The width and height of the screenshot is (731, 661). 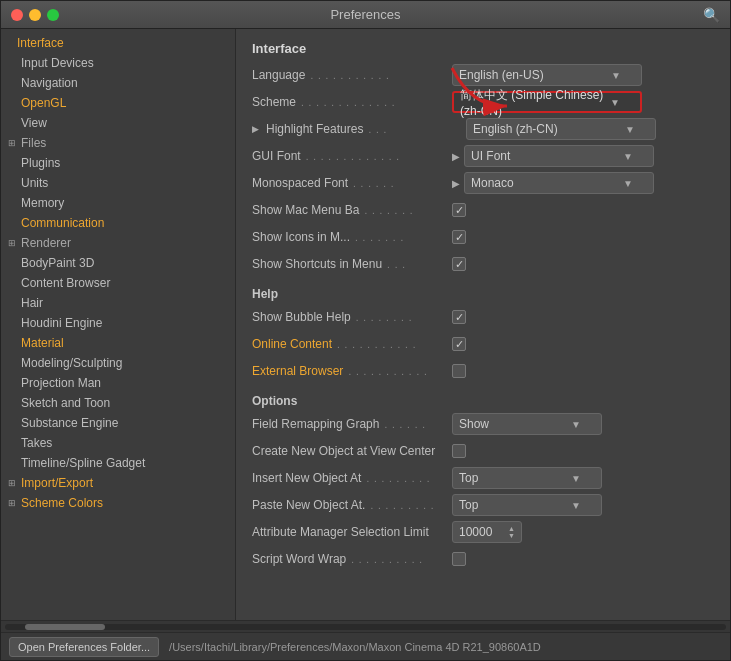 I want to click on sidebar-item-sketch: Sketch and Toon, so click(x=118, y=403).